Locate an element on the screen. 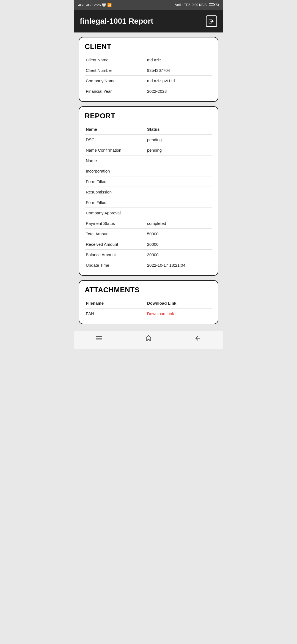 This screenshot has height=644, width=297. time: 12:26 is located at coordinates (96, 5).